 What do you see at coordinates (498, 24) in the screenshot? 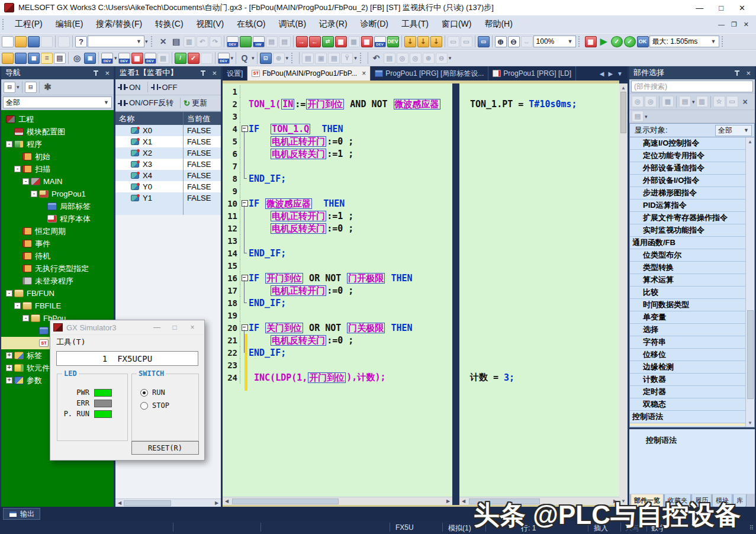
I see `menu-item-12: 帮助(H)` at bounding box center [498, 24].